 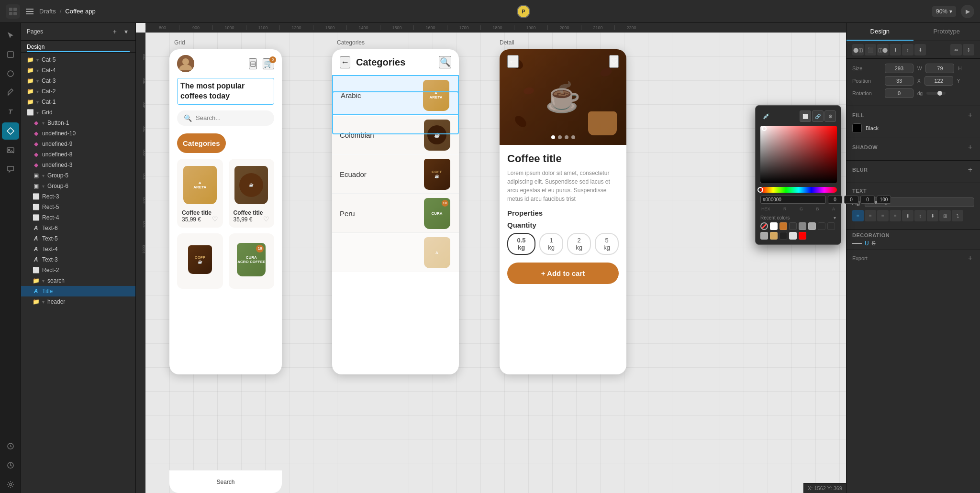 What do you see at coordinates (78, 218) in the screenshot?
I see `layer-rect4: ⬜ Rect-4` at bounding box center [78, 218].